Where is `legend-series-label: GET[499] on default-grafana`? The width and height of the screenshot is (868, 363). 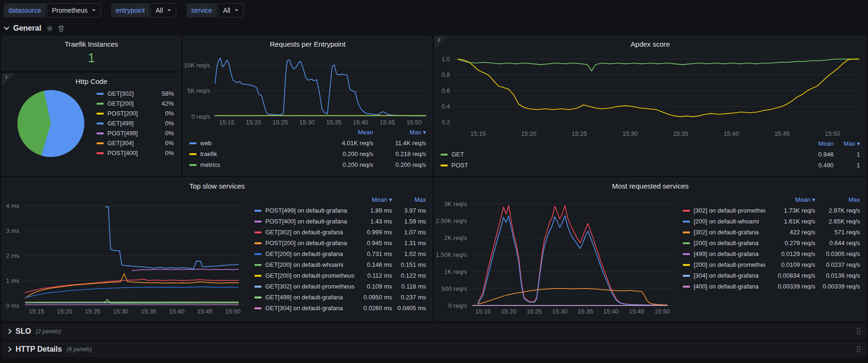 legend-series-label: GET[499] on default-grafana is located at coordinates (305, 297).